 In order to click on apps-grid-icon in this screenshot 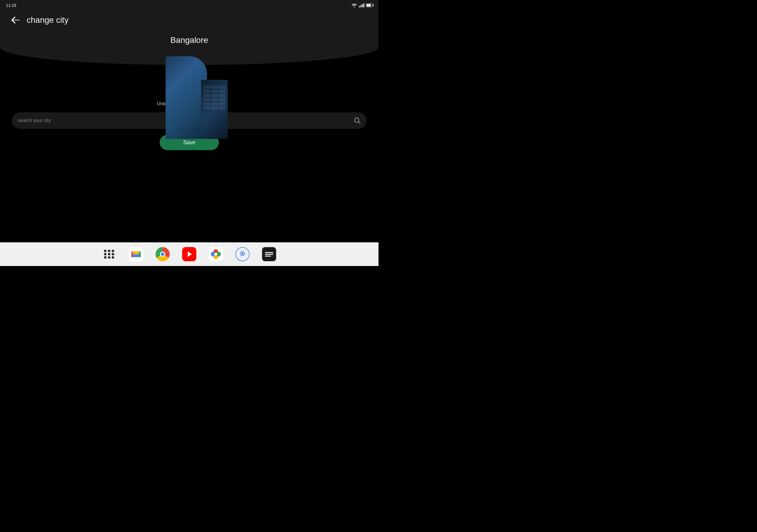, I will do `click(109, 254)`.